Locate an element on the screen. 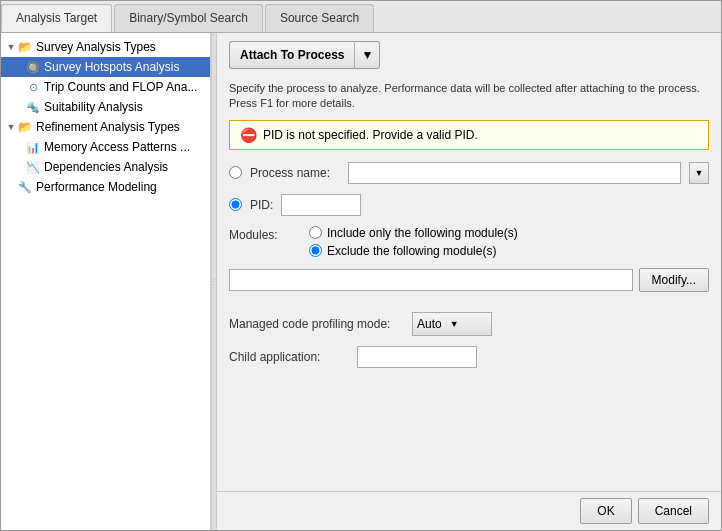  process-name-dropdown: ▼ is located at coordinates (699, 173).